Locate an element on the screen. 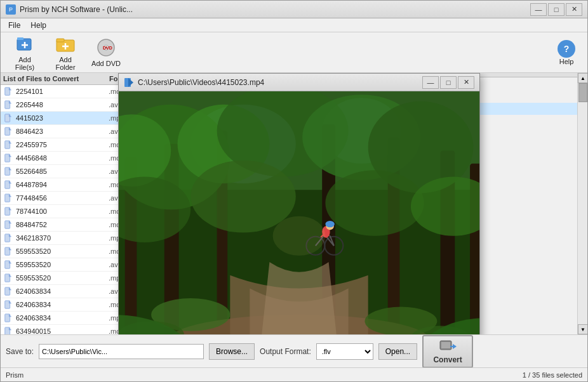 This screenshot has width=588, height=382. help-label: Help is located at coordinates (566, 62).